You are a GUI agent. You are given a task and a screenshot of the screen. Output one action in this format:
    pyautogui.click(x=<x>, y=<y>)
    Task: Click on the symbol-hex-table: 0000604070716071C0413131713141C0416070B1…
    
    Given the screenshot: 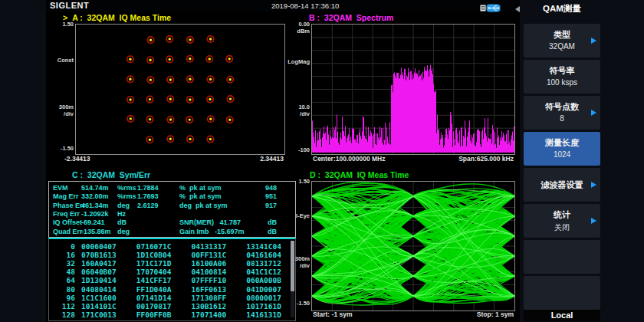 What is the action you would take?
    pyautogui.click(x=172, y=279)
    